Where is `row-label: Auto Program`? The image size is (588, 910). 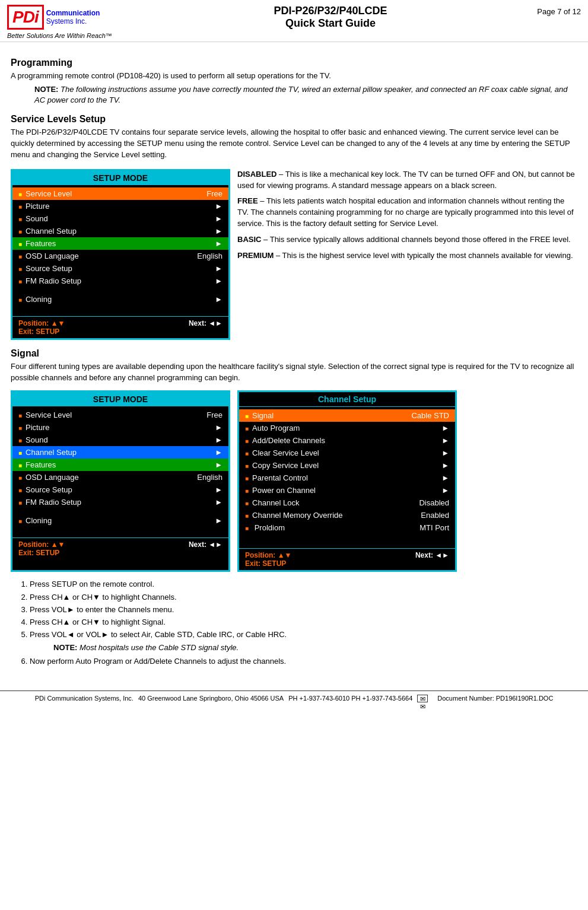 row-label: Auto Program is located at coordinates (276, 428).